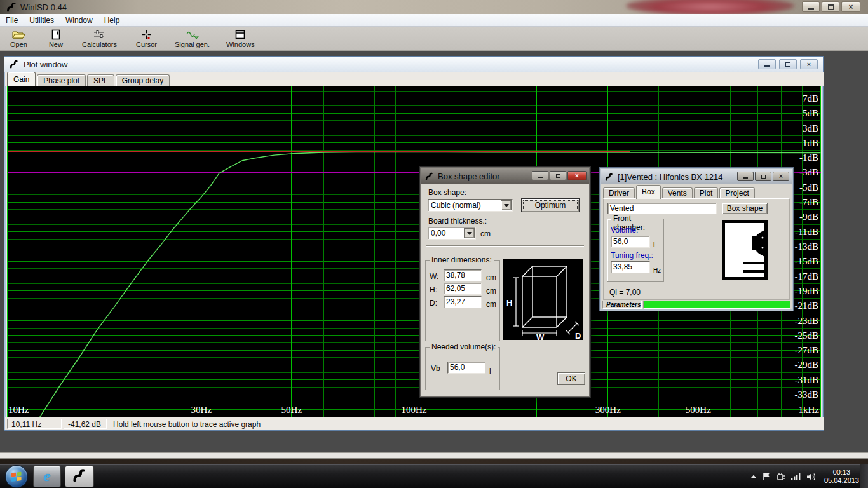  What do you see at coordinates (463, 288) in the screenshot?
I see `height-field: 62,05` at bounding box center [463, 288].